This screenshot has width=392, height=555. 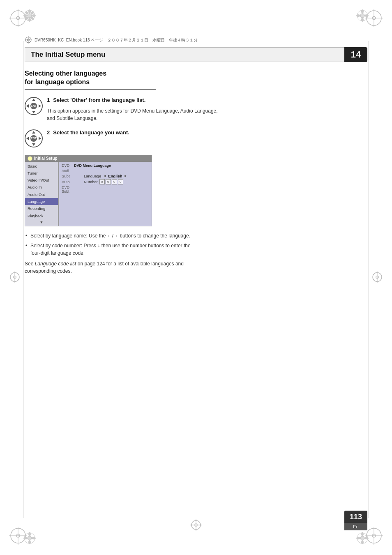 What do you see at coordinates (92, 176) in the screenshot?
I see `language-label: Language` at bounding box center [92, 176].